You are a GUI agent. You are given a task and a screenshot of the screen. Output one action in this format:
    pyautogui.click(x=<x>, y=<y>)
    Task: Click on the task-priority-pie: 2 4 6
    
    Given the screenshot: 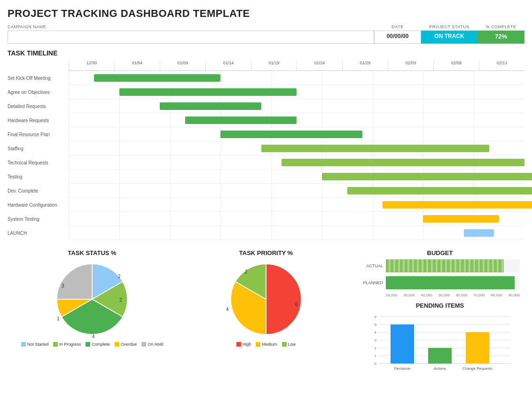 What is the action you would take?
    pyautogui.click(x=266, y=299)
    